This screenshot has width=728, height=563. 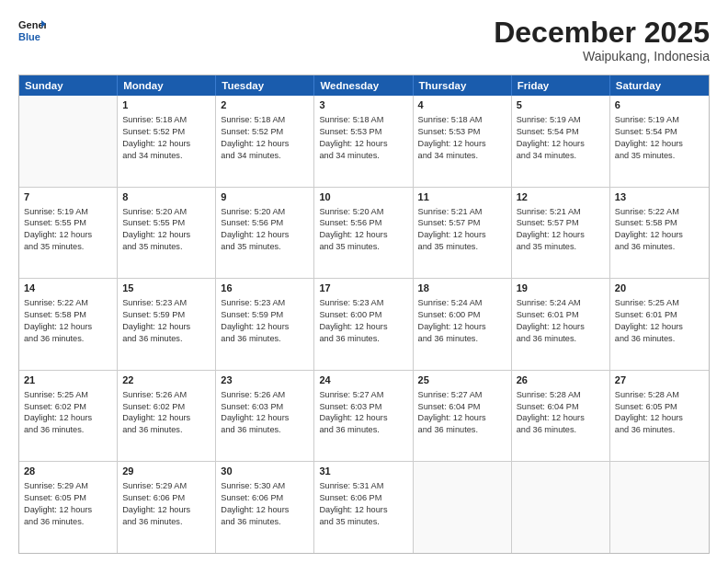 I want to click on cell-info: Sunrise: 5:20 AMSunset: 5:55 PMDaylight:…, so click(x=166, y=230).